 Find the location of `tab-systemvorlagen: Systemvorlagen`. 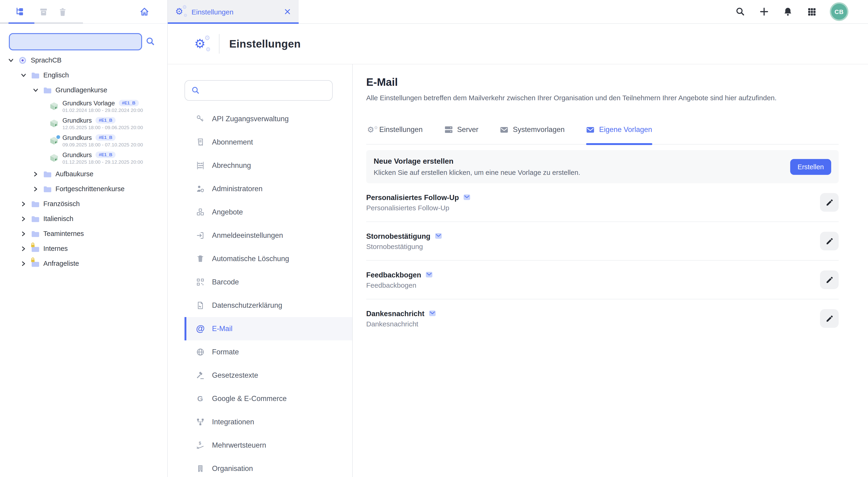

tab-systemvorlagen: Systemvorlagen is located at coordinates (532, 135).